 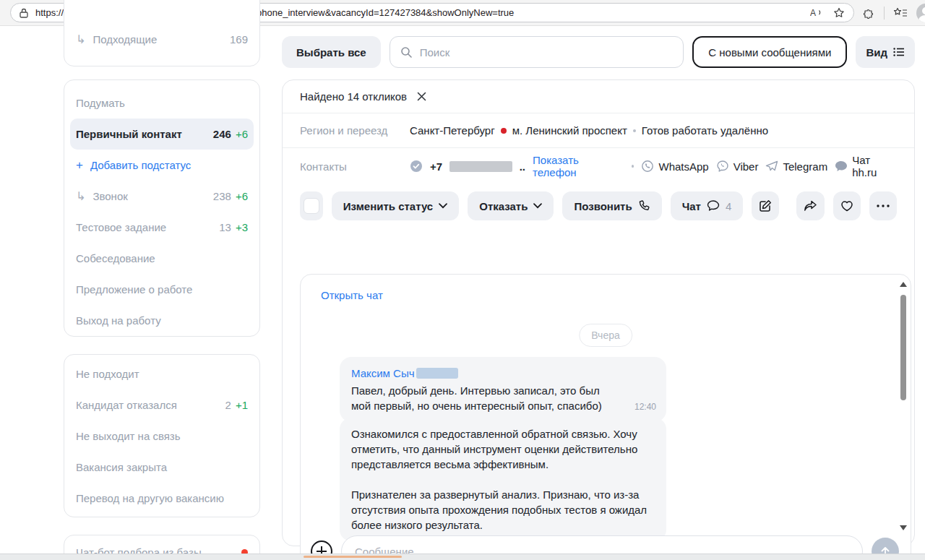 I want to click on contacts-row: Контакты +7 .. Показать телефон WhatsApp, so click(x=598, y=166).